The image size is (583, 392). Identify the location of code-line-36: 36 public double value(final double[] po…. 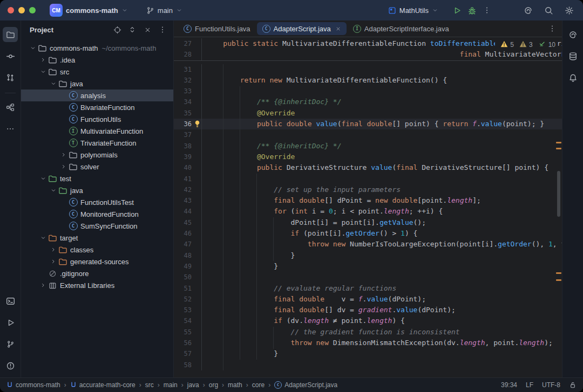
(368, 124).